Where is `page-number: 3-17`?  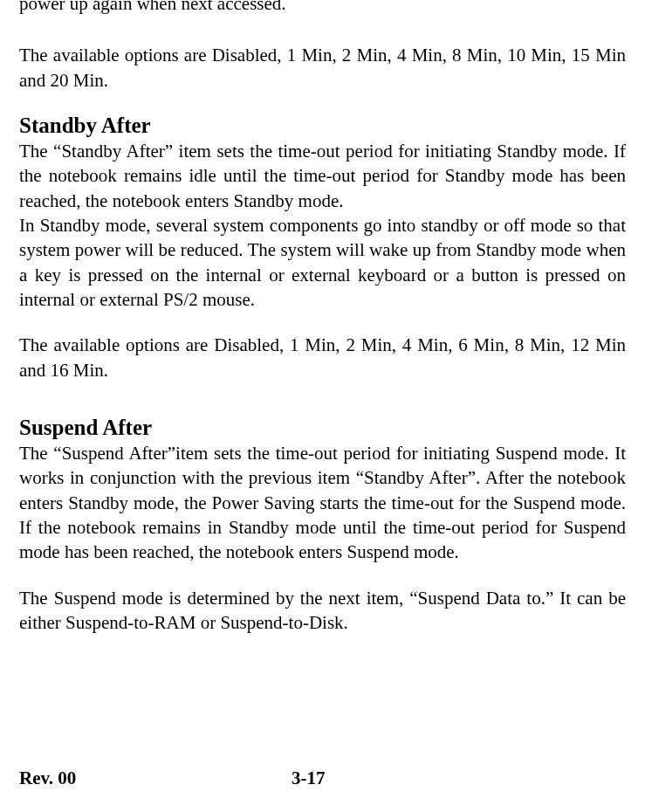 page-number: 3-17 is located at coordinates (309, 779).